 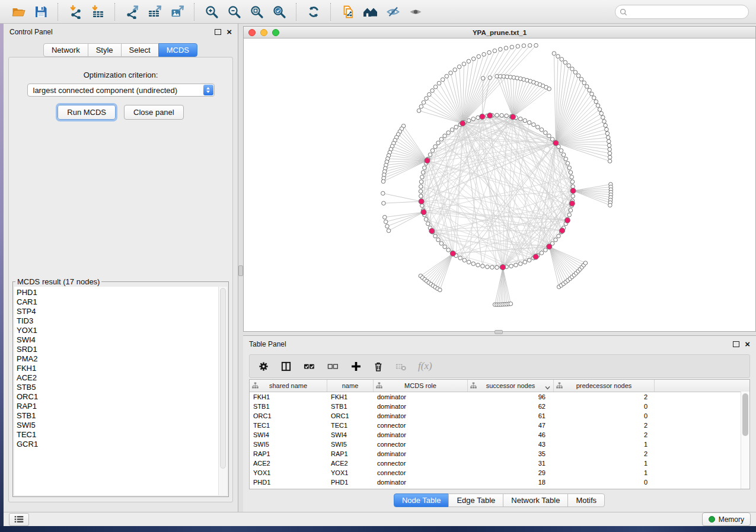 I want to click on list-icon, so click(x=19, y=519).